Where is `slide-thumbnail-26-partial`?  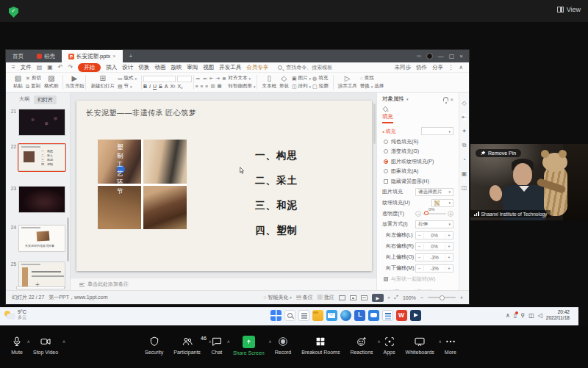
slide-thumbnail-26-partial is located at coordinates (40, 288).